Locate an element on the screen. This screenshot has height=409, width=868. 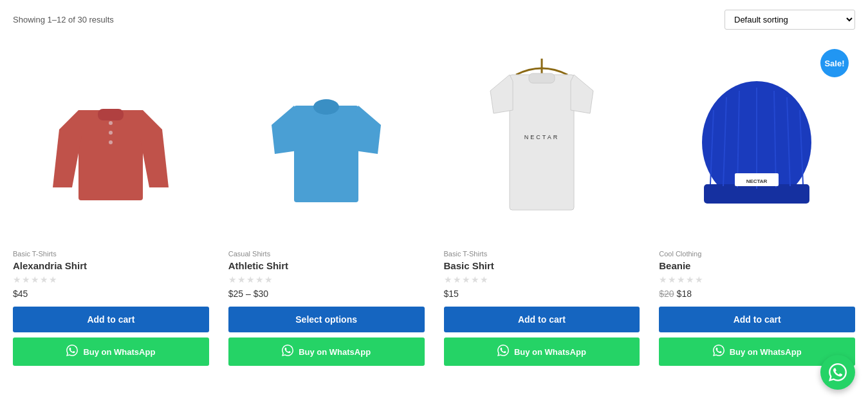
product-name: Alexandria Shirt is located at coordinates (111, 265).